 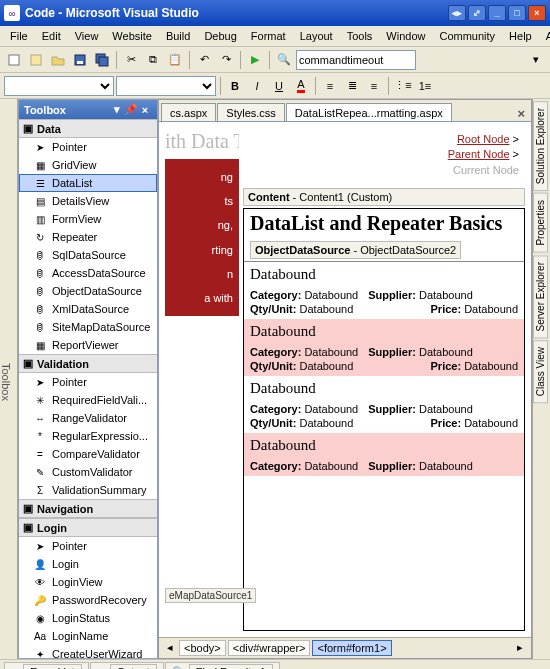 I want to click on start-button: ▶, so click(x=255, y=60).